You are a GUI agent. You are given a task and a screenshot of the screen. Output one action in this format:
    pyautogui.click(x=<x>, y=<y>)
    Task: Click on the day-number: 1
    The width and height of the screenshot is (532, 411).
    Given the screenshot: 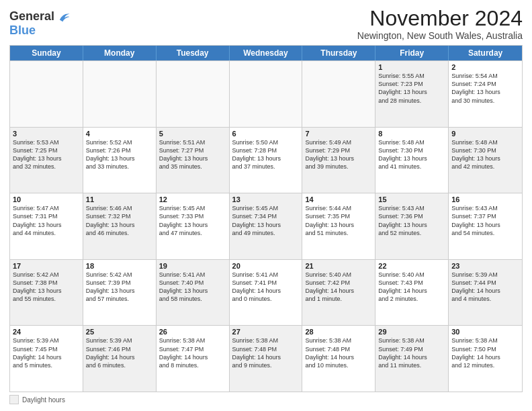 What is the action you would take?
    pyautogui.click(x=412, y=67)
    